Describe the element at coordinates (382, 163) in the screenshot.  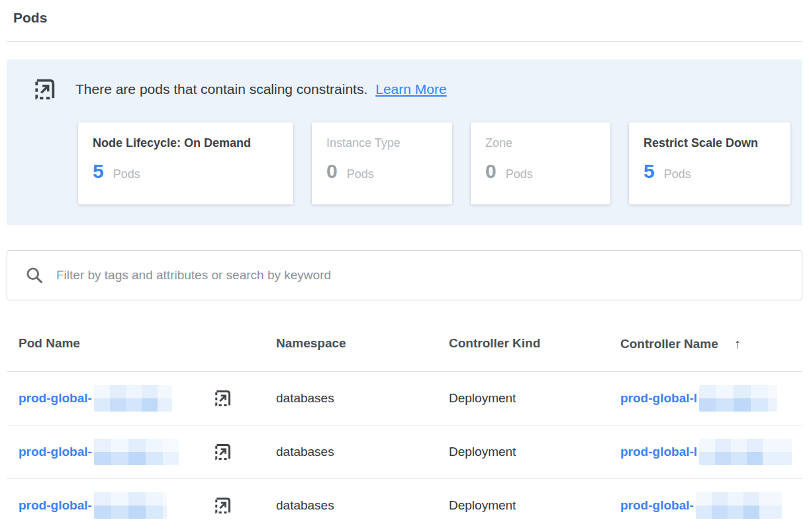
I see `card-instance-type: Instance Type 0 Pods` at that location.